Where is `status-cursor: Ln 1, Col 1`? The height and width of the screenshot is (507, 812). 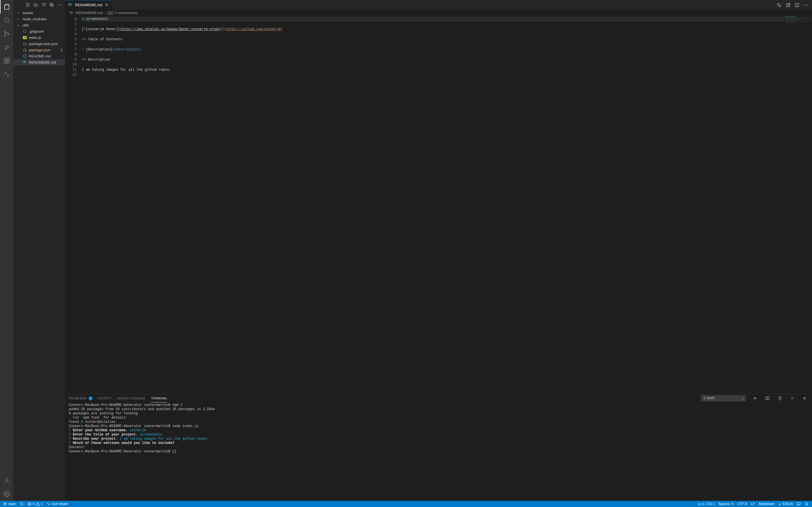
status-cursor: Ln 1, Col 1 is located at coordinates (706, 504).